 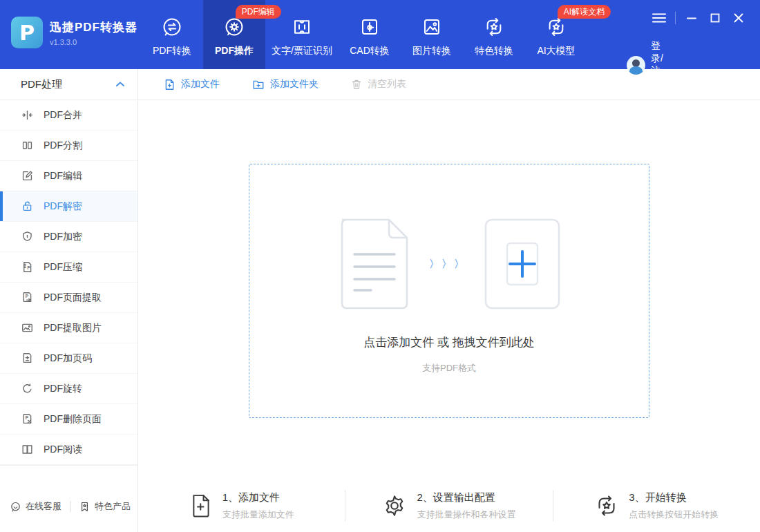 I want to click on sidebar-item-pdf-encrypt: PDF加密, so click(x=69, y=237).